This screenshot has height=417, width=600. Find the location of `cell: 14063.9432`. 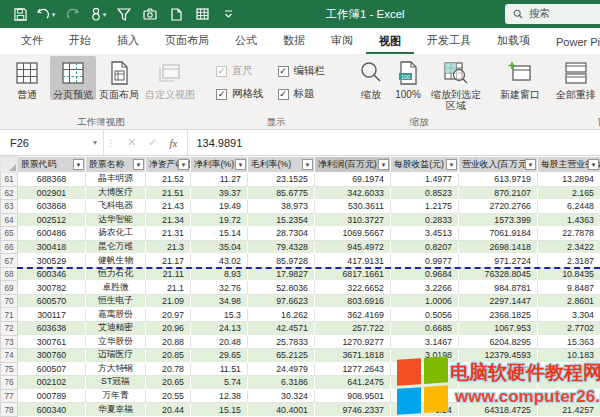

cell: 14063.9432 is located at coordinates (498, 369).